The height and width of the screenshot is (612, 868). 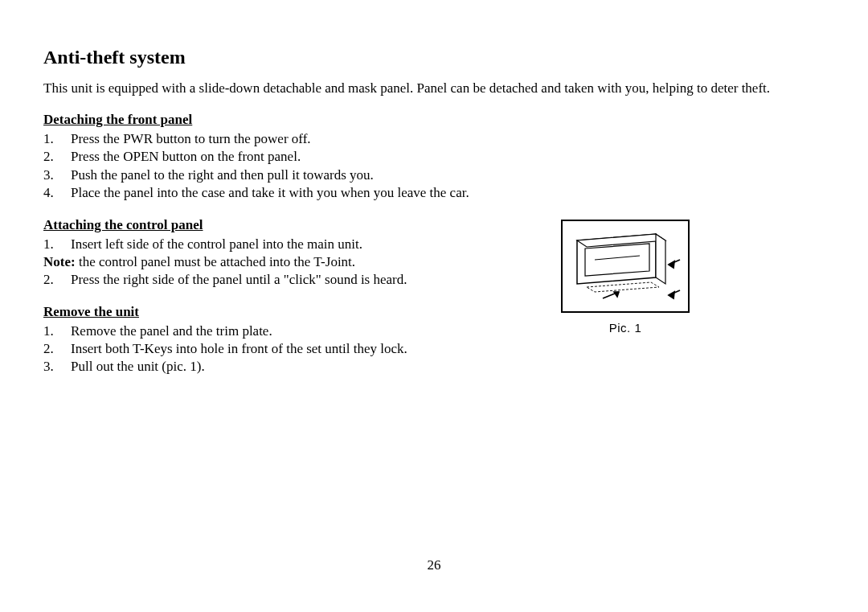 I want to click on list-item: 2. Press the OPEN button on the front pa…, so click(x=436, y=157).